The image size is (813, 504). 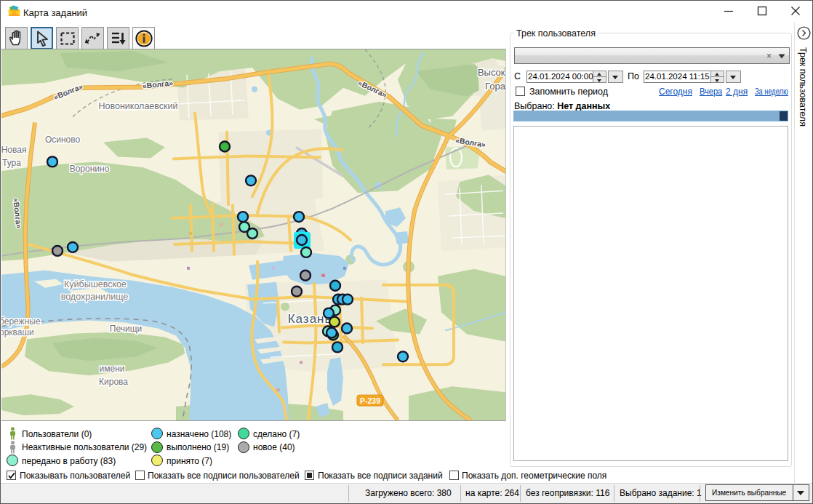 What do you see at coordinates (95, 284) in the screenshot?
I see `svg-text: Куйбышевское` at bounding box center [95, 284].